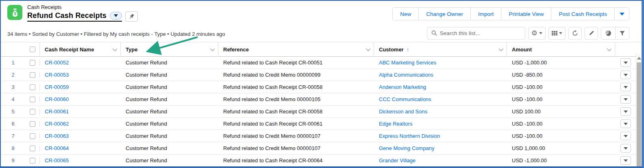  Describe the element at coordinates (296, 87) in the screenshot. I see `reference-cell: Refund related to Cash Receipt CR-00058` at that location.